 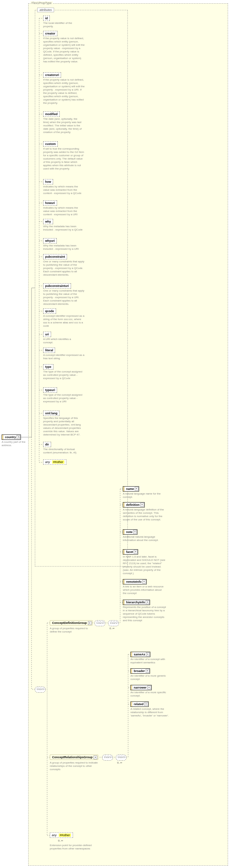 What do you see at coordinates (143, 538) in the screenshot?
I see `child-note-desc: Additional natural-language information …` at bounding box center [143, 538].